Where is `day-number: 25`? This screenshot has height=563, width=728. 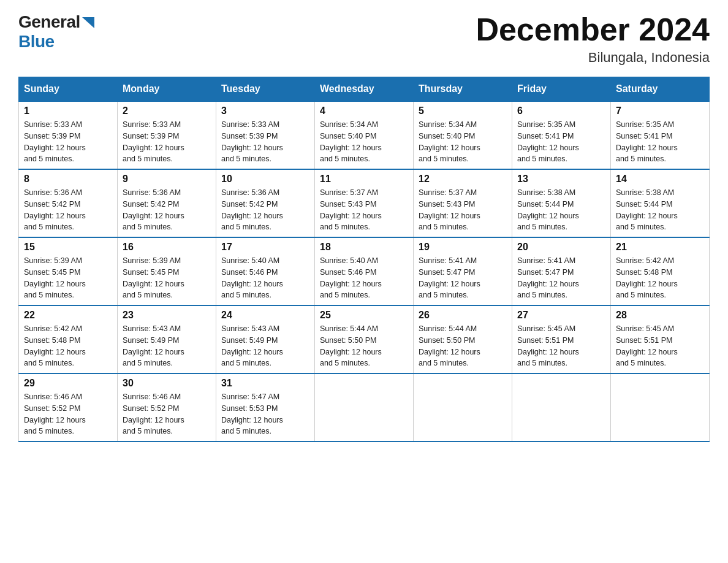
day-number: 25 is located at coordinates (364, 315).